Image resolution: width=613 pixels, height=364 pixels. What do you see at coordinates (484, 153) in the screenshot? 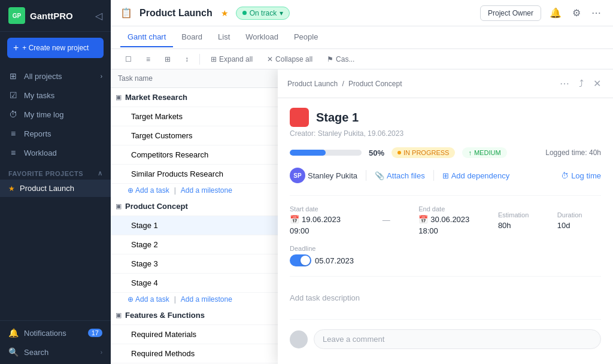
I see `priority-pill: ↑ MEDIUM` at bounding box center [484, 153].